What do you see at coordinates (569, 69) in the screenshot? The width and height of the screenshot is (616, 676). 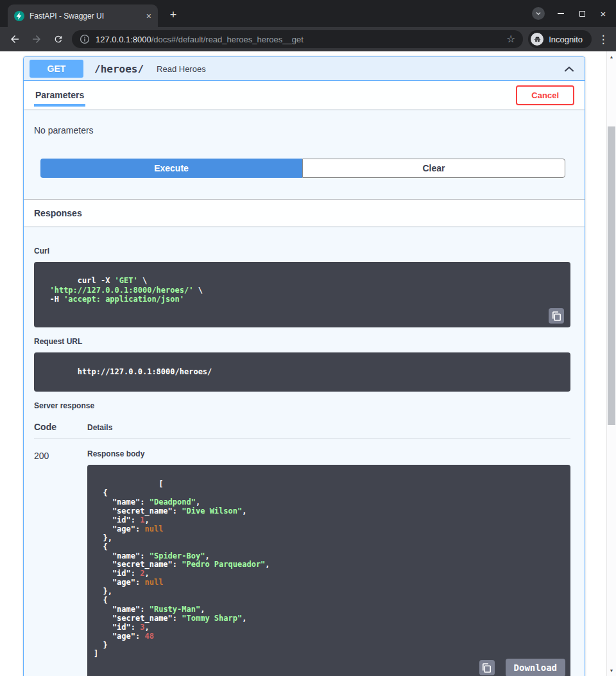 I see `collapse-chevron-icon` at bounding box center [569, 69].